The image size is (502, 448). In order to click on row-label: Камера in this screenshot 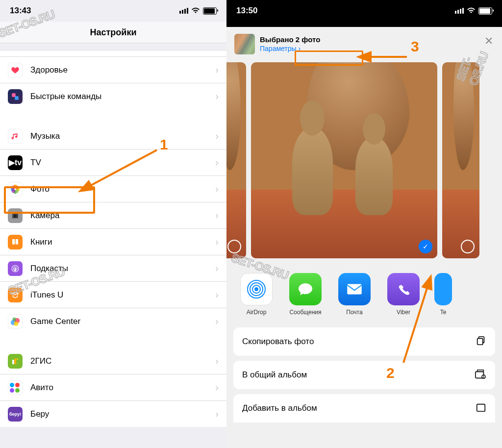, I will do `click(123, 216)`.